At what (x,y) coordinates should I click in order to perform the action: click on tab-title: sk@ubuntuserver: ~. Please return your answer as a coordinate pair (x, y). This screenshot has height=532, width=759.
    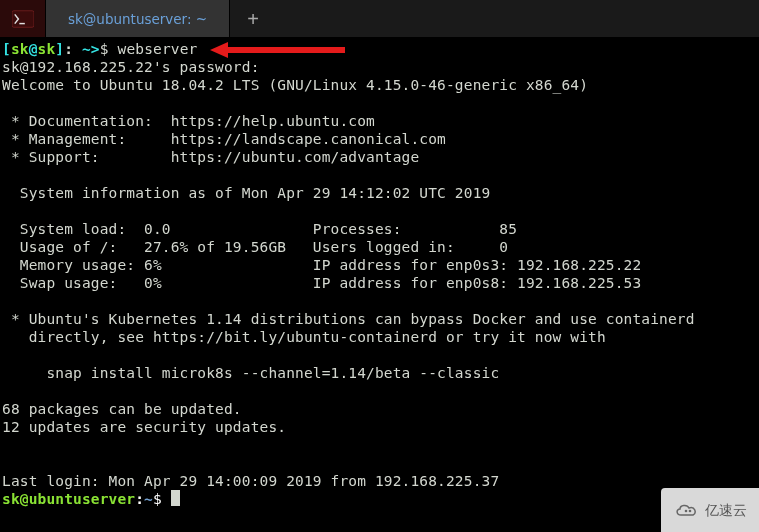
    Looking at the image, I should click on (138, 19).